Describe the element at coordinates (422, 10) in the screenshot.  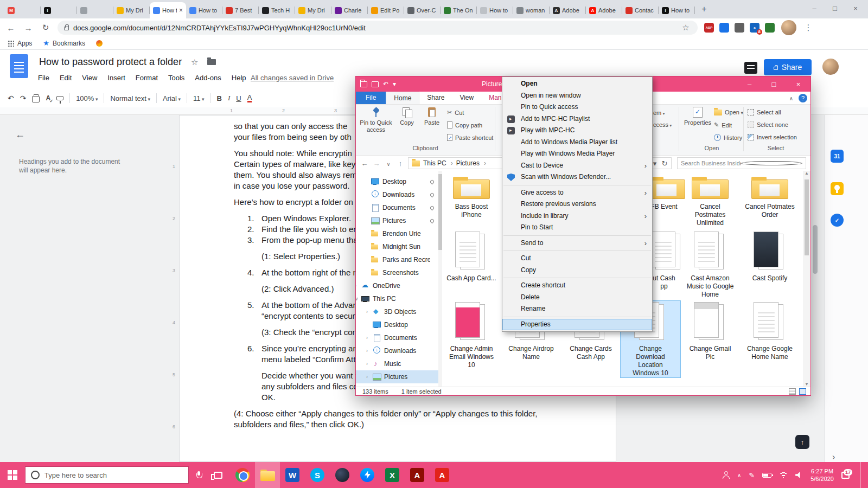
I see `browser-tab: Over-C` at that location.